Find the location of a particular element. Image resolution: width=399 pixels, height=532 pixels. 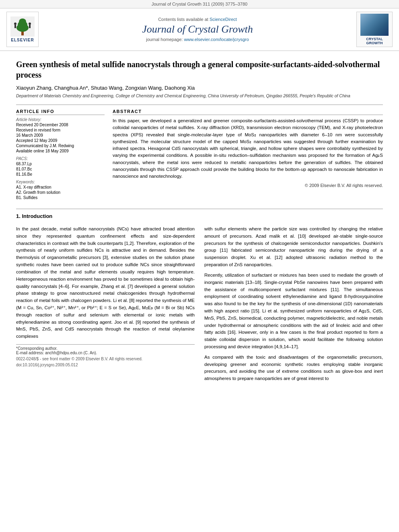

email-footnote: E-mail address: anchh@hdpu.edu.cn (C. An… is located at coordinates (105, 353).